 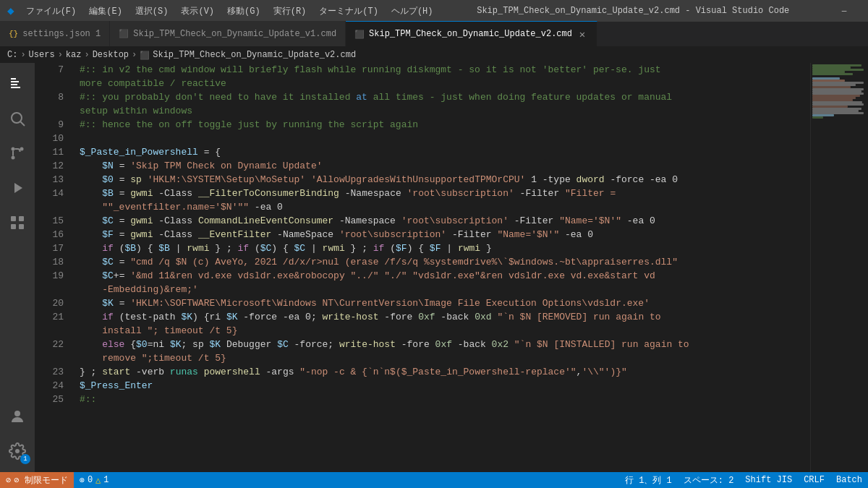 I want to click on code-line: if ($B) { $B | rwmi } ; if ($C) { $C | r…, so click(x=445, y=249).